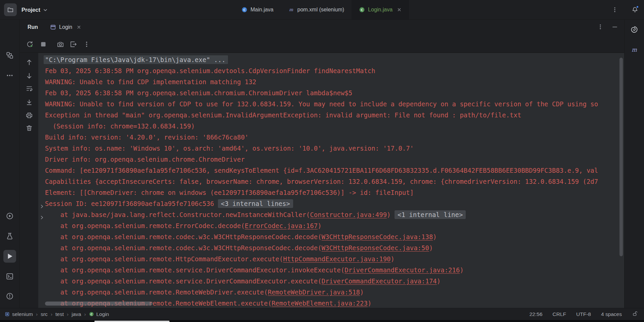  Describe the element at coordinates (256, 204) in the screenshot. I see `folded-lines-badge: <3 internal lines>` at that location.